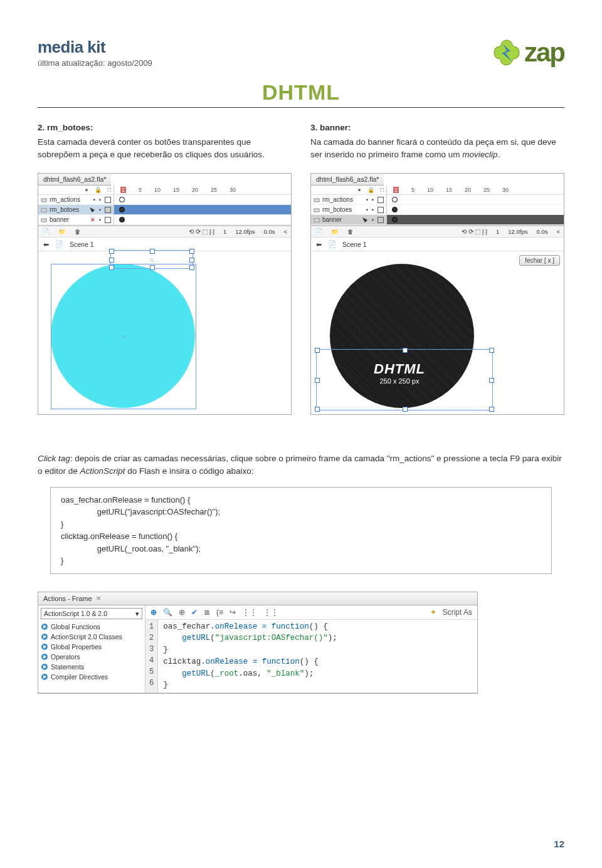 This screenshot has height=868, width=602. Describe the element at coordinates (544, 53) in the screenshot. I see `logo-text: zap` at that location.